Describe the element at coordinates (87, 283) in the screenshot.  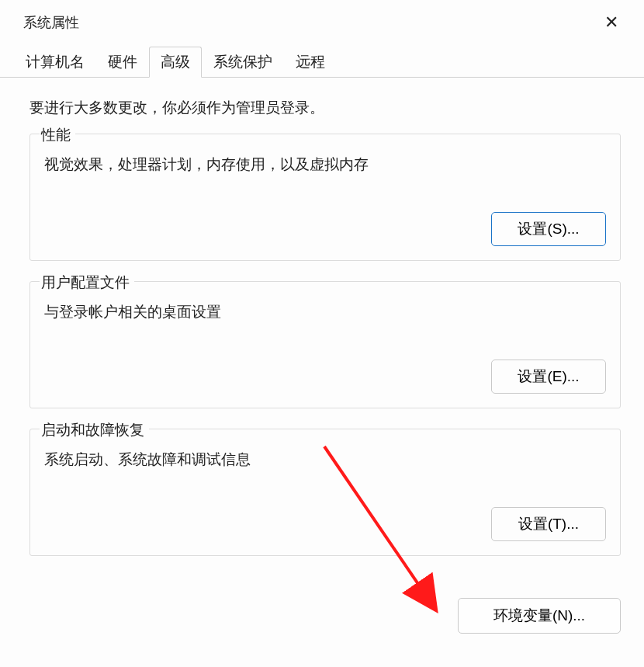
I see `group-user-profiles-legend: 用户配置文件` at that location.